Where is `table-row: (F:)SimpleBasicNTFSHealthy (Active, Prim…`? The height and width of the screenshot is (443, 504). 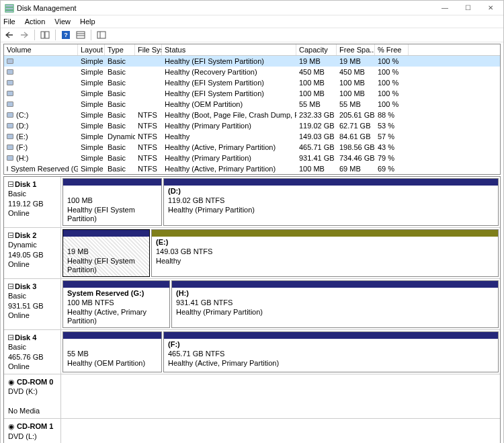
table-row: (F:)SimpleBasicNTFSHealthy (Active, Prim… is located at coordinates (252, 147).